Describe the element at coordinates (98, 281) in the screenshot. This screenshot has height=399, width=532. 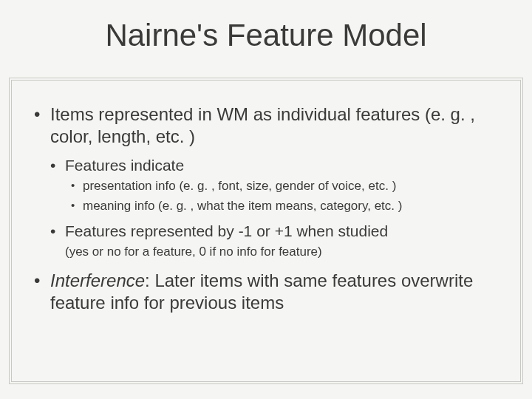
I see `emphasis-text: Interference` at that location.